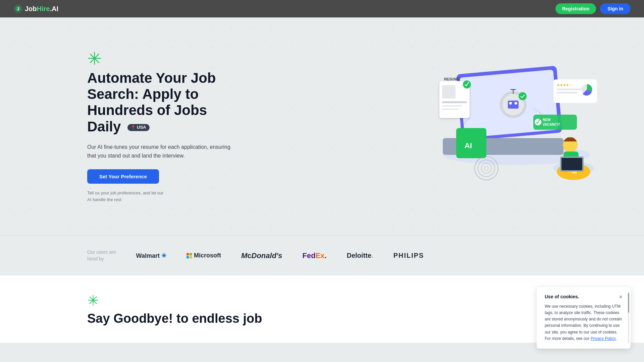  Describe the element at coordinates (189, 256) in the screenshot. I see `microsoft-grid-icon` at that location.